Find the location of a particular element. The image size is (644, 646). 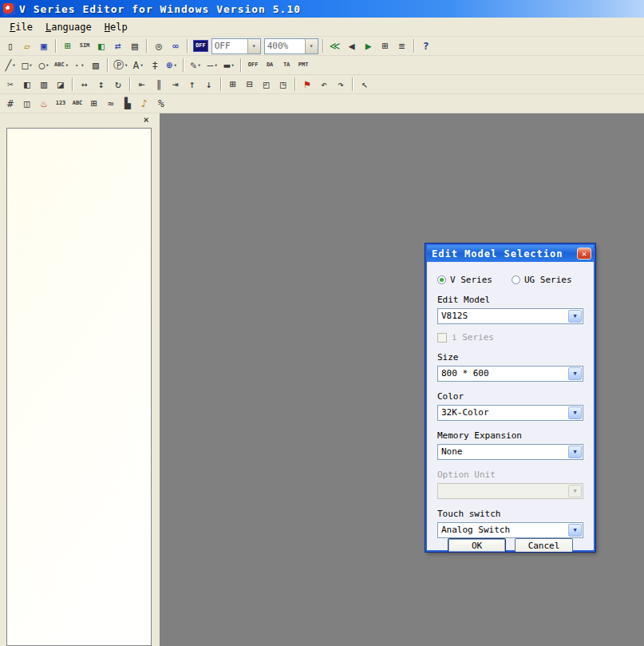

send-back-icon: ◳ is located at coordinates (283, 85).